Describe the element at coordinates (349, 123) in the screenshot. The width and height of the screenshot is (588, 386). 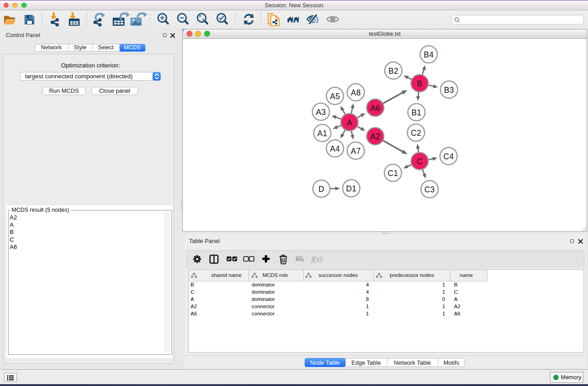
I see `svg-text: A` at that location.